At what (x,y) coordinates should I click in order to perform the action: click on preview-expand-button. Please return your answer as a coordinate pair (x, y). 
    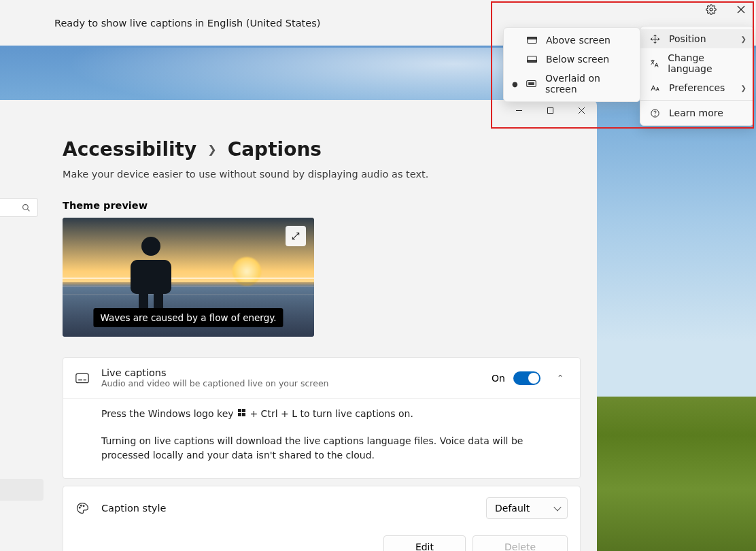
    Looking at the image, I should click on (296, 236).